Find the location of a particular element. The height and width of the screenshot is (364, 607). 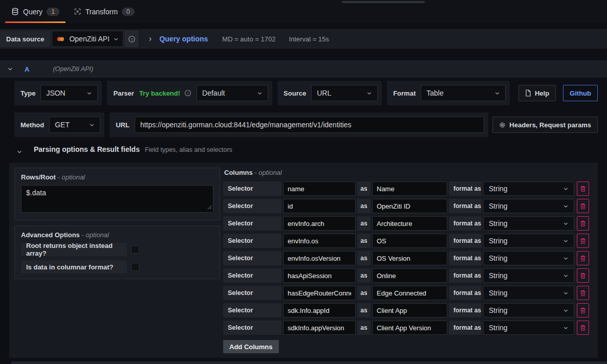

github-button-label: Github is located at coordinates (580, 93).